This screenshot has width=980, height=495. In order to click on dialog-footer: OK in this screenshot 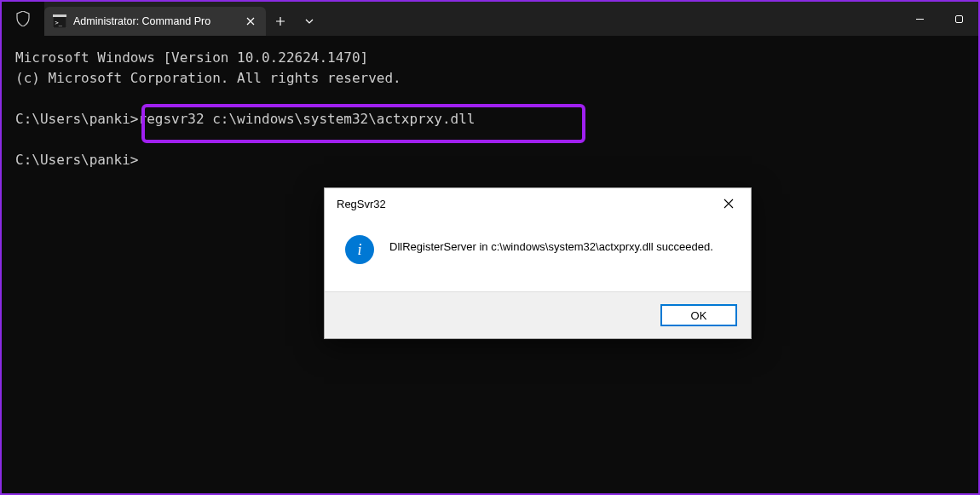, I will do `click(538, 315)`.